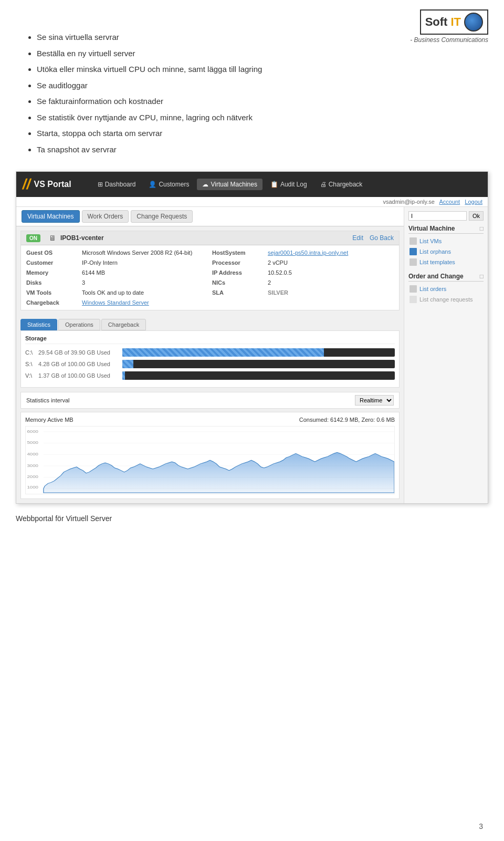 This screenshot has height=841, width=504. I want to click on value-disks: 3, so click(143, 283).